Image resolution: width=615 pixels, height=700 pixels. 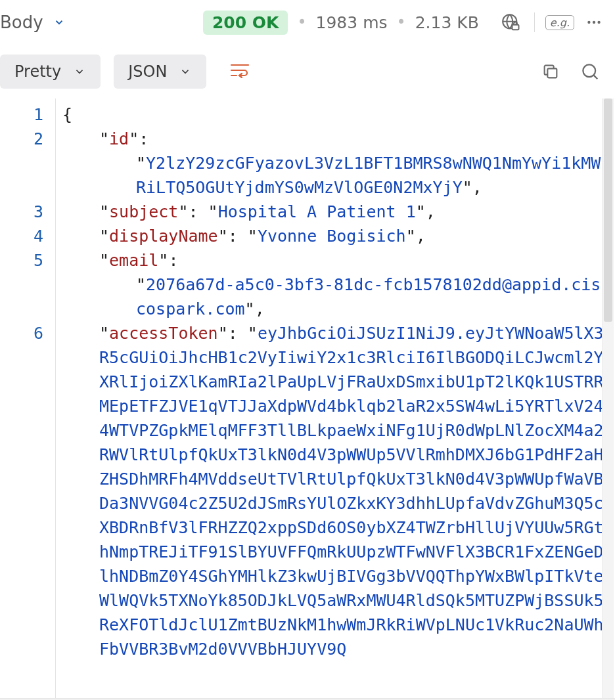 What do you see at coordinates (50, 72) in the screenshot?
I see `pretty-dropdown: Pretty` at bounding box center [50, 72].